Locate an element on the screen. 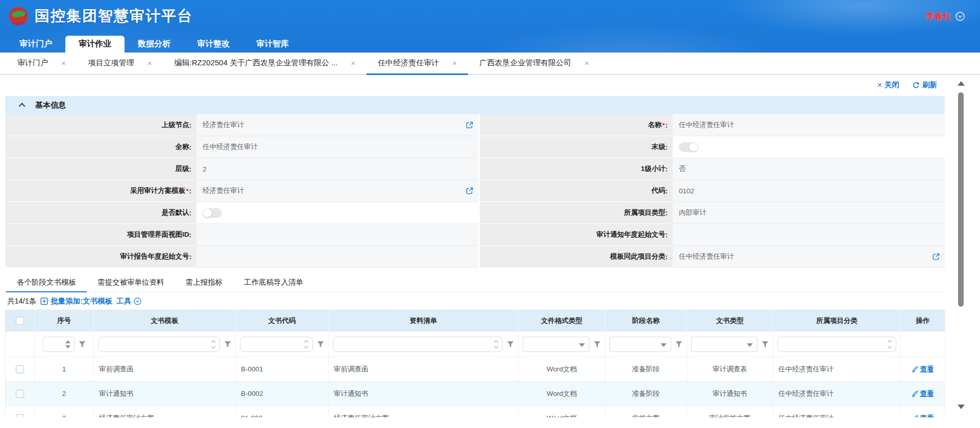  nav-item-data-analysis: 数据分析 is located at coordinates (154, 44).